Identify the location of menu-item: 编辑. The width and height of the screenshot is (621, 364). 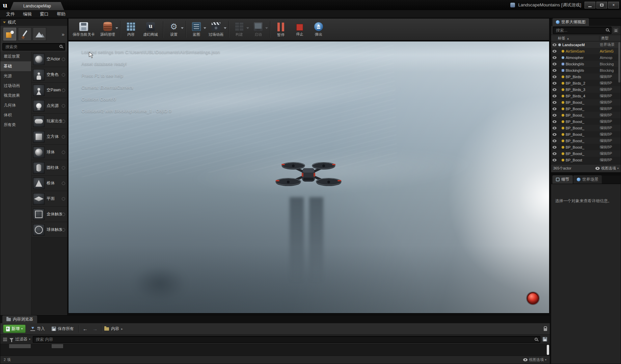
(27, 14).